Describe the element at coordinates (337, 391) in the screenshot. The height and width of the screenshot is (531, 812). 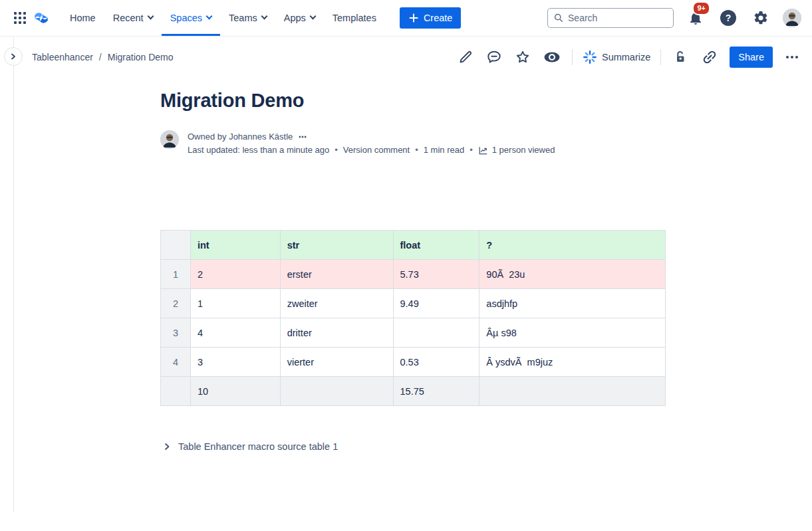
I see `table-footer-cell` at that location.